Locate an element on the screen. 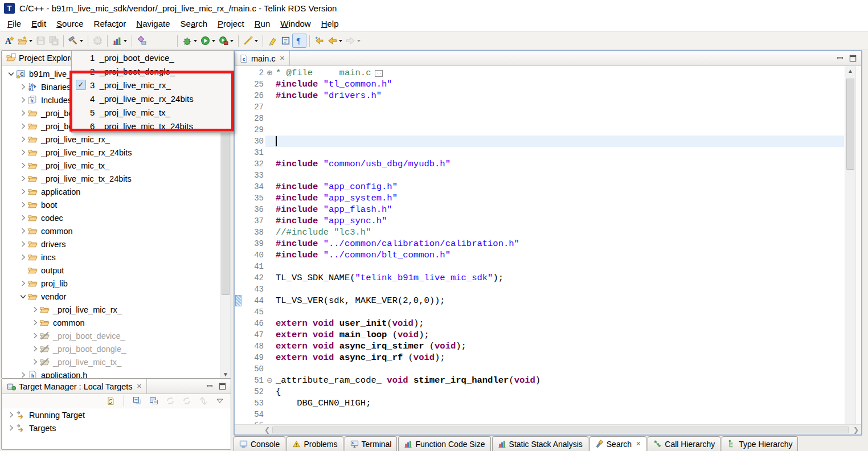 The height and width of the screenshot is (451, 868). code-line-47: 47extern void main_loop (void); is located at coordinates (539, 335).